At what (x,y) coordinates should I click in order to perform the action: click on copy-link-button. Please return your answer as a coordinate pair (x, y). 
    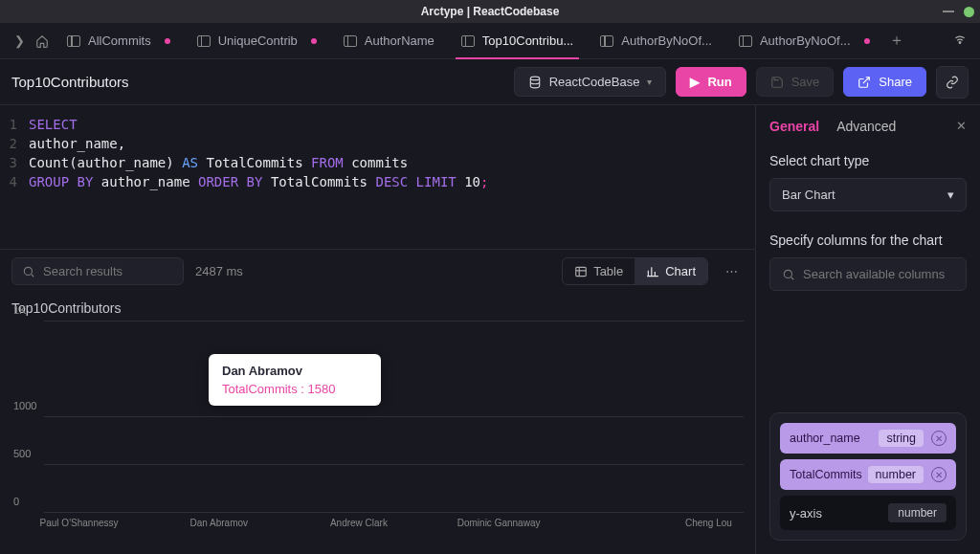
    Looking at the image, I should click on (952, 82).